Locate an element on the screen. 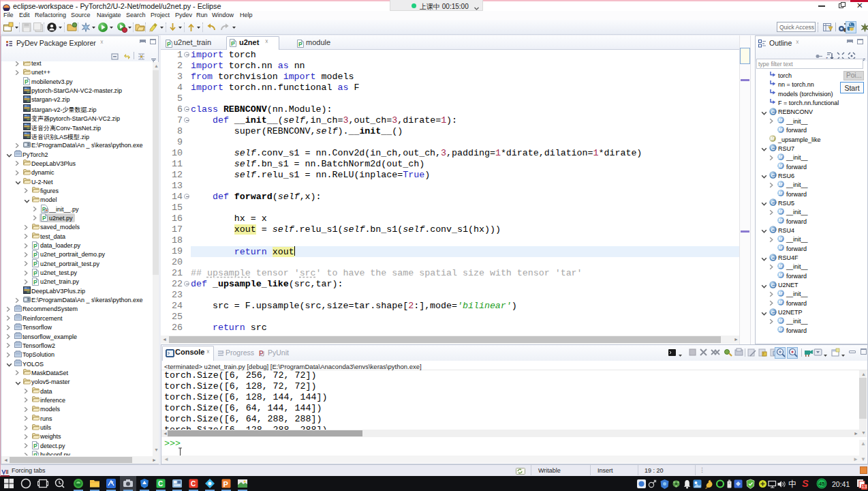 Image resolution: width=868 pixels, height=491 pixels. svg-text: 中 is located at coordinates (793, 484).